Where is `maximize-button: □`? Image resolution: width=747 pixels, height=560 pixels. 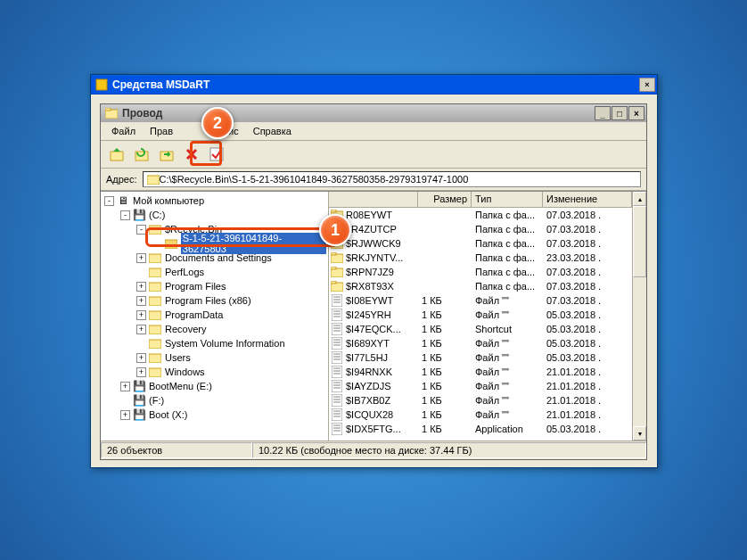 maximize-button: □ is located at coordinates (620, 113).